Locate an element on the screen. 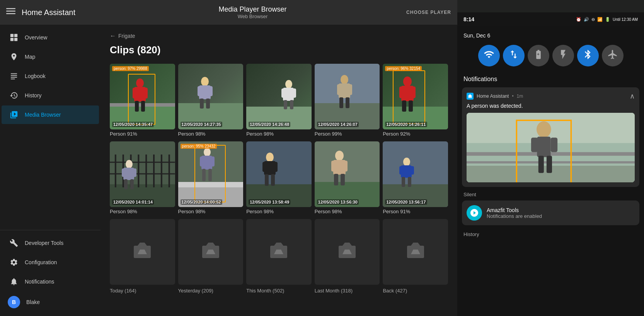  volume-icon: 🔊 is located at coordinates (586, 19).